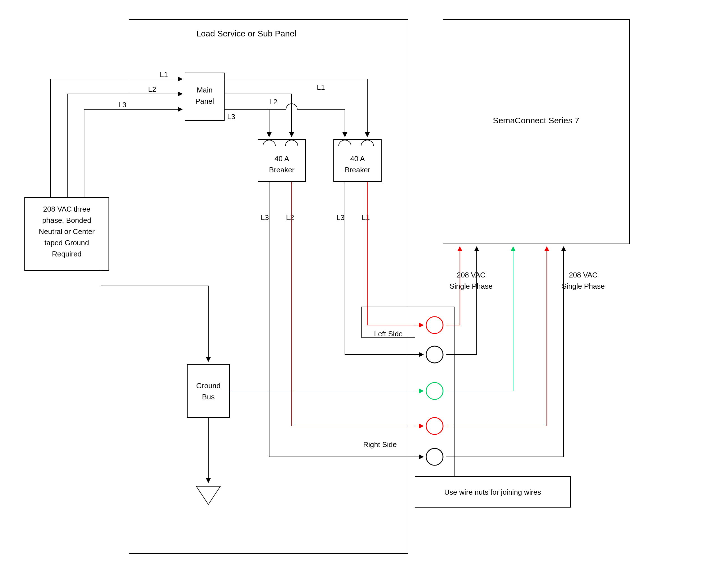  What do you see at coordinates (536, 132) in the screenshot?
I see `semaconnect-box` at bounding box center [536, 132].